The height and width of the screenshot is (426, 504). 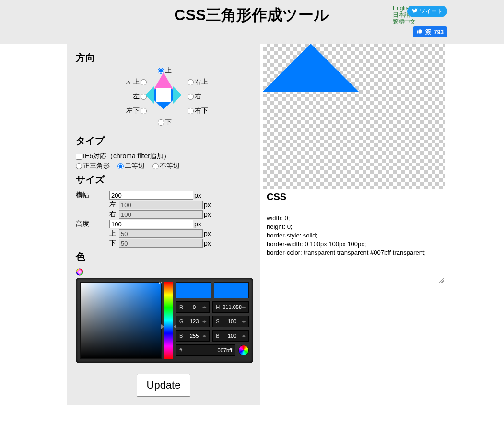 I want to click on width-input, so click(x=152, y=195).